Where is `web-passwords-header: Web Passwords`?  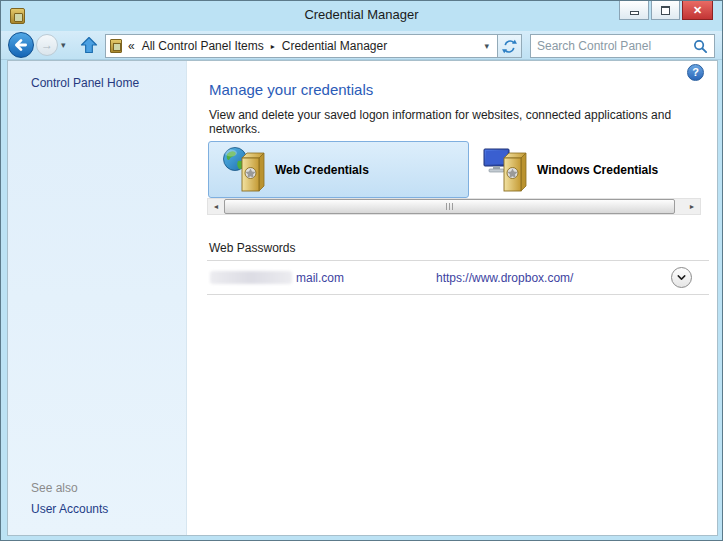 web-passwords-header: Web Passwords is located at coordinates (252, 248).